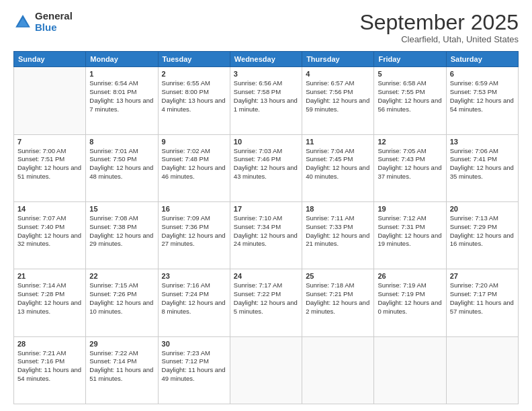 This screenshot has height=411, width=532. Describe the element at coordinates (50, 344) in the screenshot. I see `day-number: 28` at that location.